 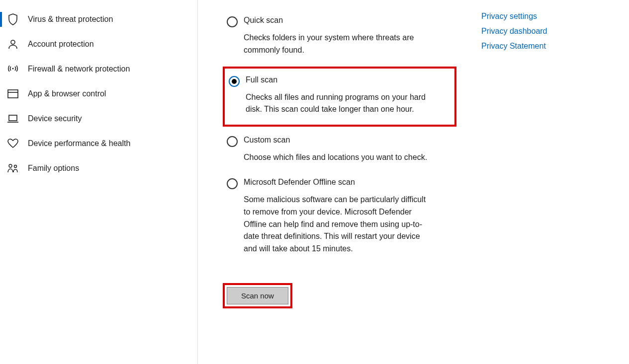 What do you see at coordinates (338, 44) in the screenshot?
I see `radio-desc: Checks folders in your system where thre…` at bounding box center [338, 44].